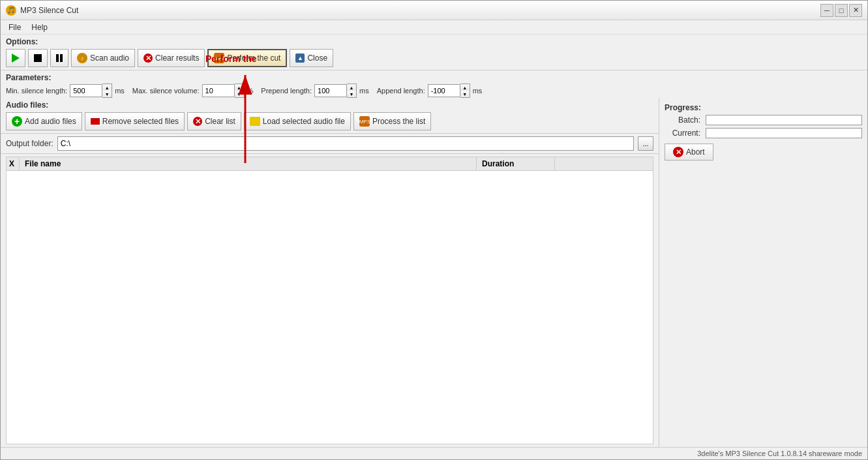  What do you see at coordinates (434, 10) in the screenshot?
I see `title-bar: 🎵 MP3 Silence Cut ─ □ ✕` at bounding box center [434, 10].